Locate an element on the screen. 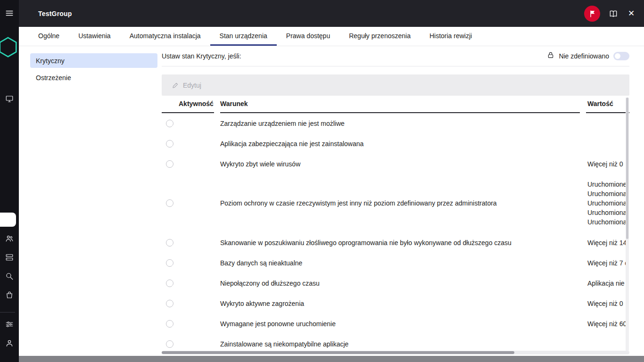  search-icon is located at coordinates (9, 276).